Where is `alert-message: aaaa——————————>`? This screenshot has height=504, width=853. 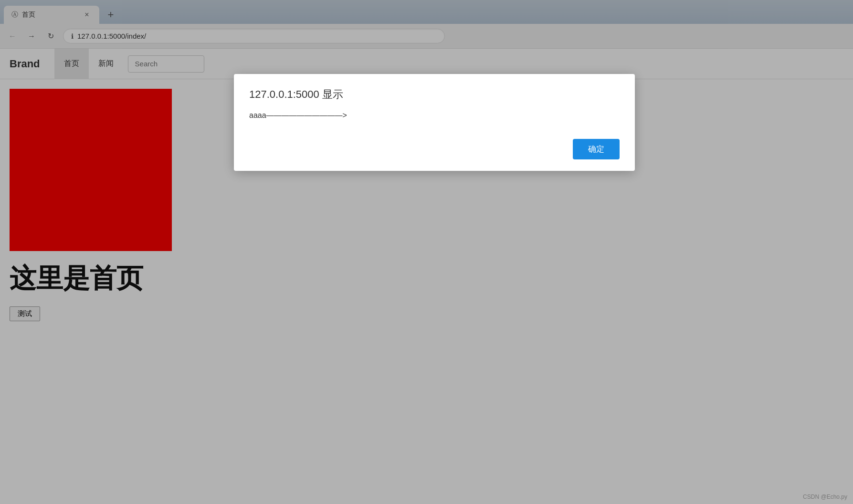
alert-message: aaaa——————————> is located at coordinates (434, 116).